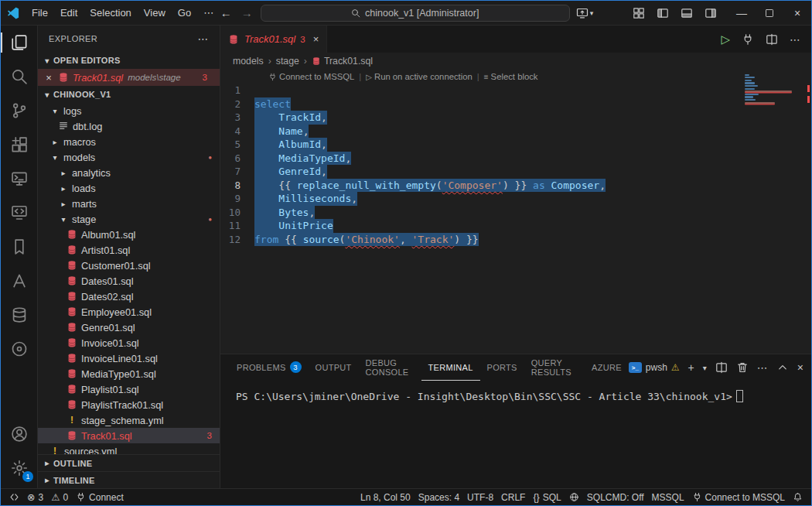  Describe the element at coordinates (480, 497) in the screenshot. I see `encoding-status: UTF-8` at that location.